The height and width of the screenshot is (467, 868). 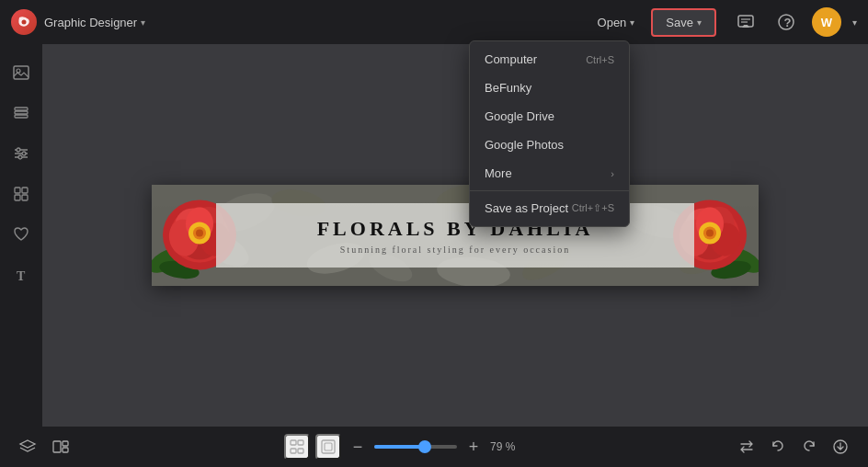 What do you see at coordinates (747, 447) in the screenshot?
I see `swap-icon-button` at bounding box center [747, 447].